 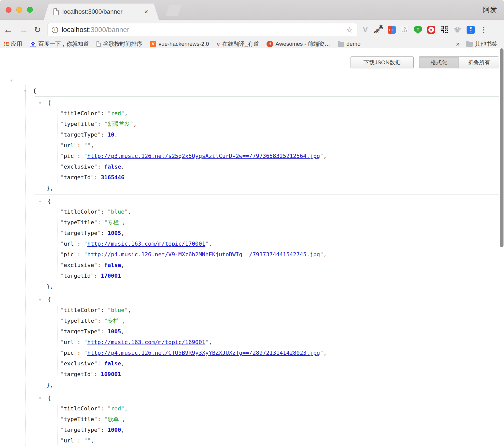 I want to click on json-value-link: http://music.163.com/m/topic/169001, so click(x=146, y=342).